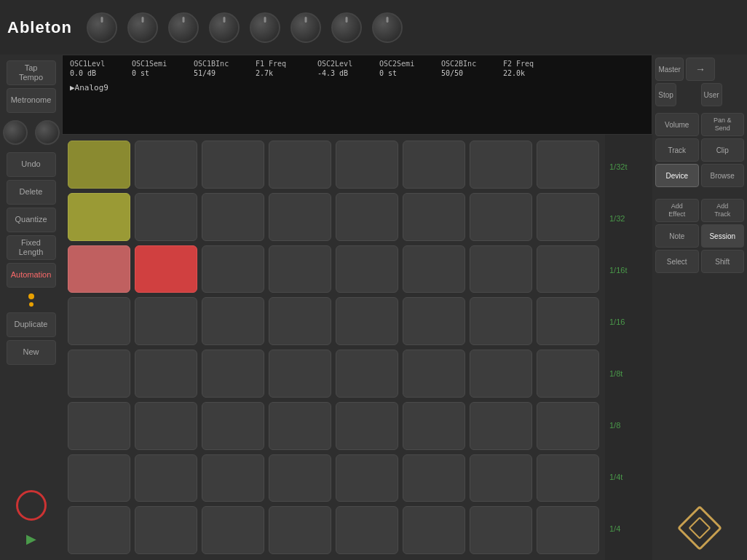 Image resolution: width=747 pixels, height=560 pixels. Describe the element at coordinates (300, 374) in the screenshot. I see `pad-r4-c3` at that location.